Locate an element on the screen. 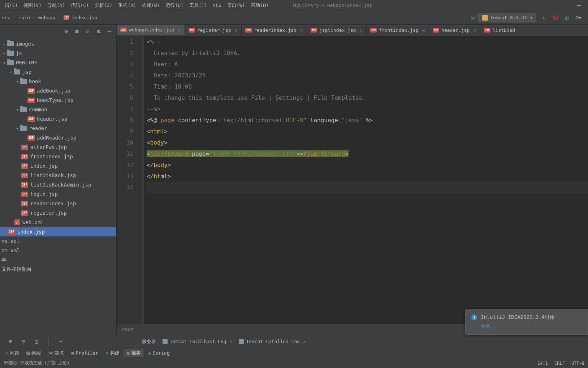 This screenshot has height=368, width=588. menu-code: 代码(C) is located at coordinates (79, 5).